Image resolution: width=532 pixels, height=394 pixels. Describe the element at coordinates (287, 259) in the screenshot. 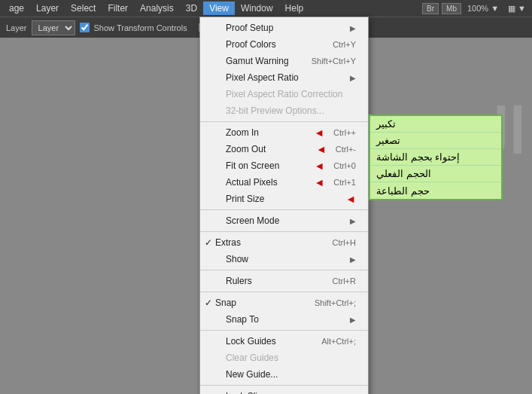

I see `show-label: Show` at that location.